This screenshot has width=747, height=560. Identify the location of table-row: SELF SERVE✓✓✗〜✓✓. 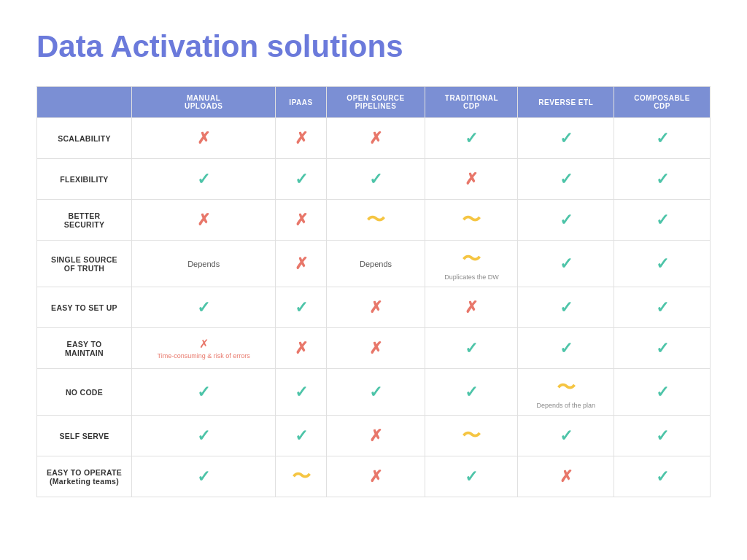
(374, 436).